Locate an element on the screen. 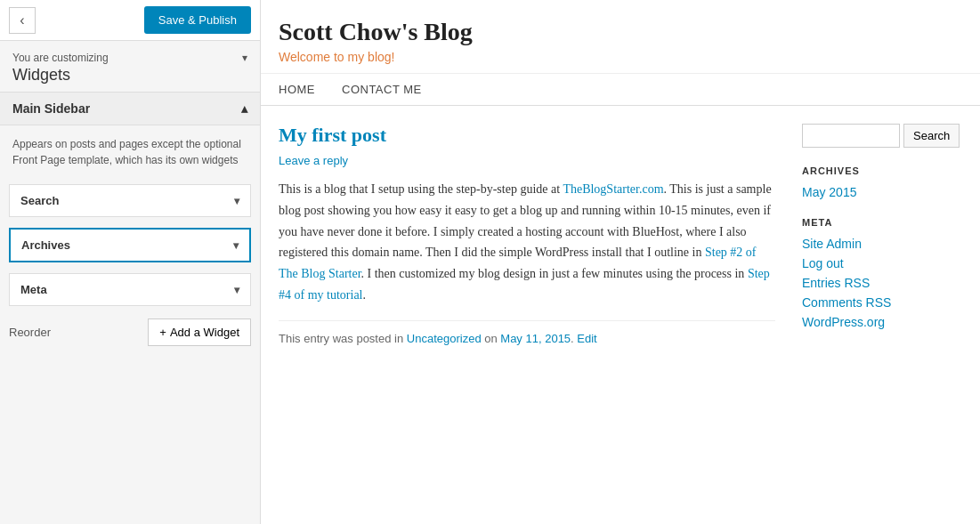 The width and height of the screenshot is (980, 524). post-text-3: . I then customized my blog design in ju… is located at coordinates (555, 274).